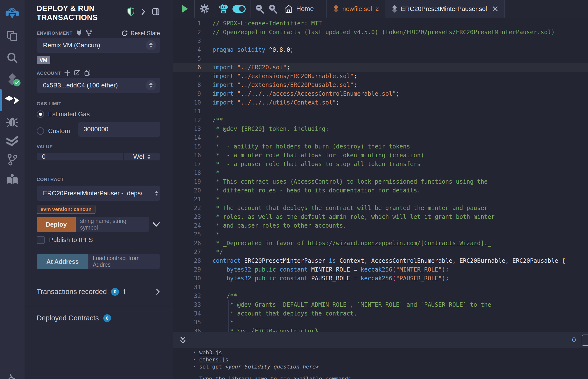 This screenshot has width=588, height=379. Describe the element at coordinates (98, 179) in the screenshot. I see `contract-label-row: CONTRACT` at that location.